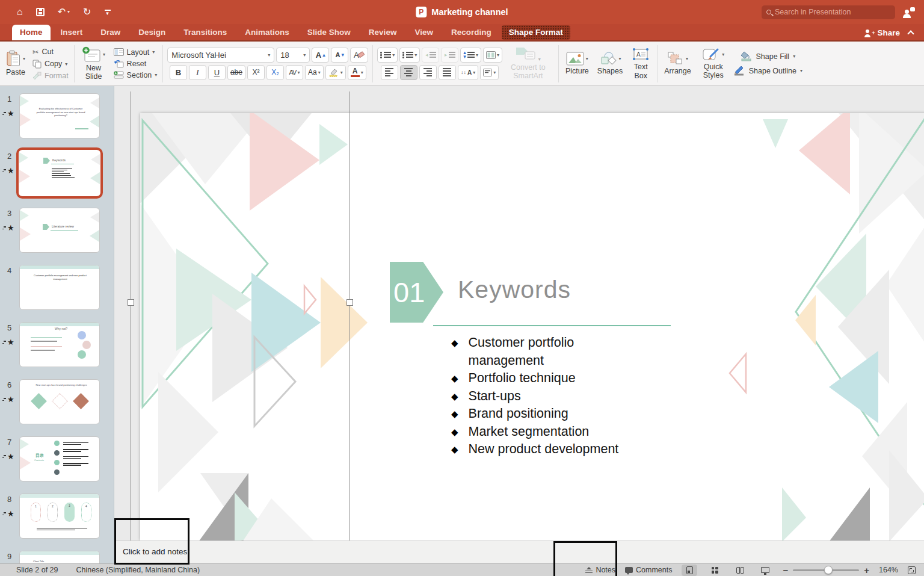 The image size is (924, 576). What do you see at coordinates (221, 55) in the screenshot?
I see `font-name-select: Microsoft YaHei▾` at bounding box center [221, 55].